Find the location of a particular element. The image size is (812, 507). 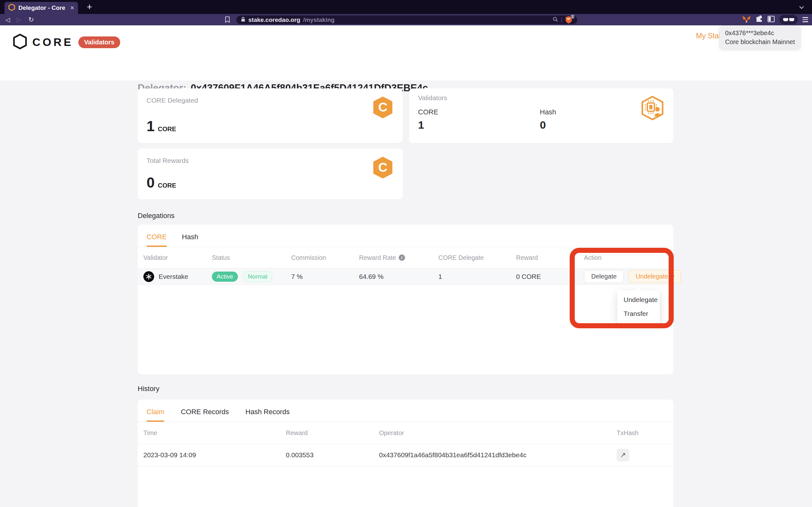

card-label: Validators is located at coordinates (433, 98).